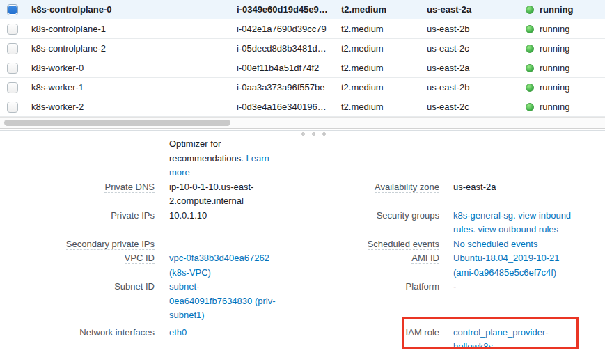  I want to click on vpc-id-label: VPC ID, so click(77, 259).